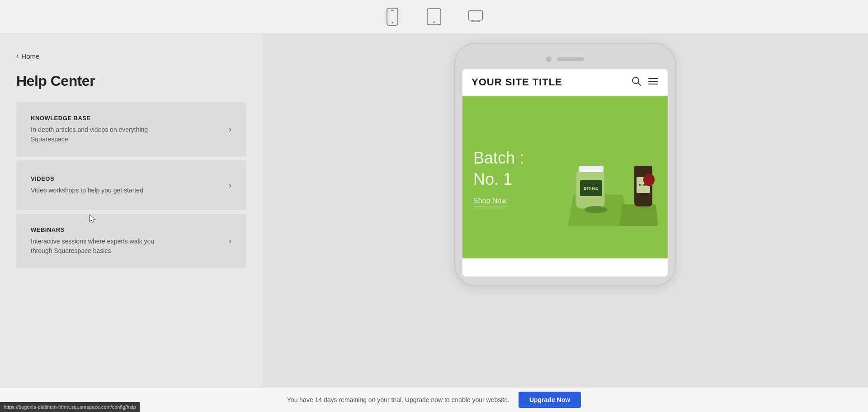 This screenshot has height=412, width=868. What do you see at coordinates (596, 210) in the screenshot?
I see `cucumber-slice` at bounding box center [596, 210].